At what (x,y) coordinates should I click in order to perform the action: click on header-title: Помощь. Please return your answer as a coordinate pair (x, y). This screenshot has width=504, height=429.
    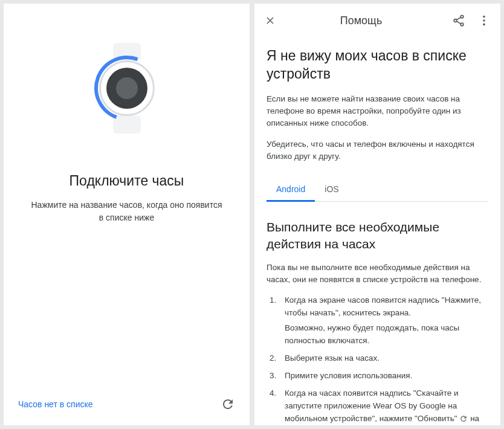
    Looking at the image, I should click on (361, 21).